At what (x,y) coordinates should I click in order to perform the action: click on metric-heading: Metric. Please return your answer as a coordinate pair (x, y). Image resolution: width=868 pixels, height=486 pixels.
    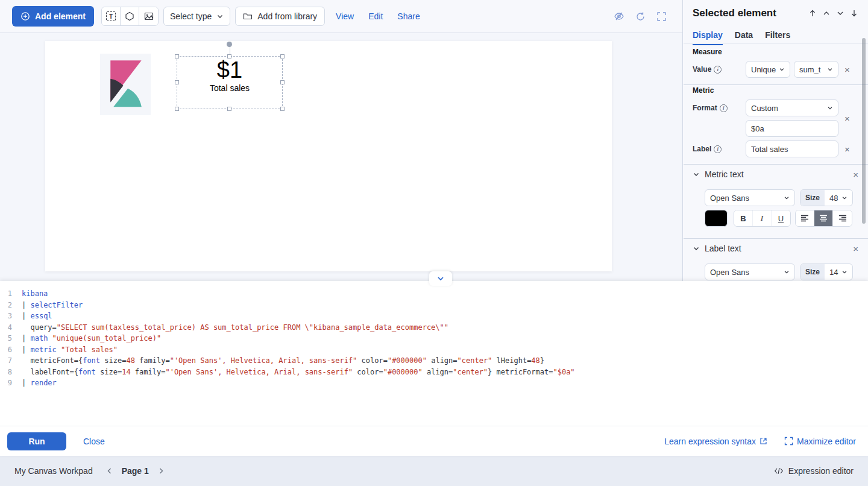
    Looking at the image, I should click on (703, 90).